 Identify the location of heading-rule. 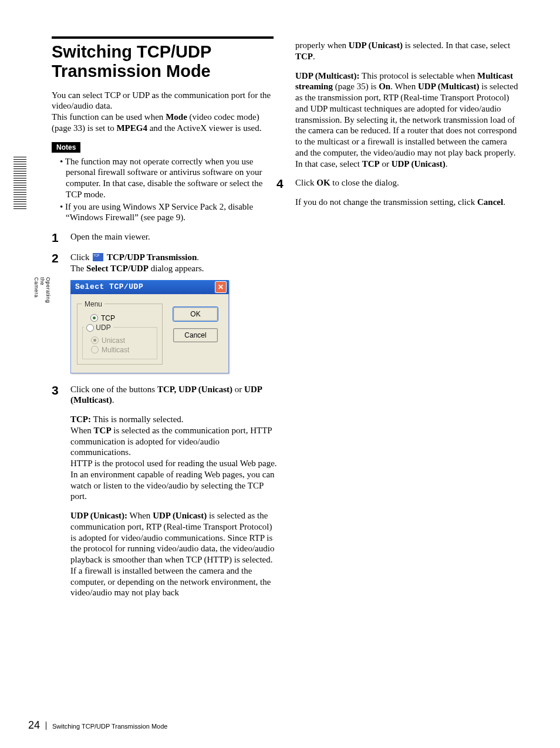
(163, 38).